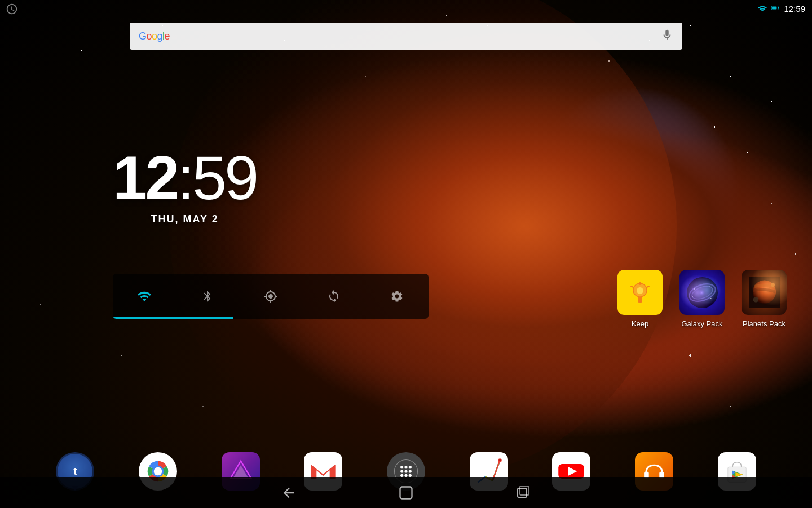 This screenshot has height=508, width=812. Describe the element at coordinates (397, 296) in the screenshot. I see `qs-settings-button` at that location.